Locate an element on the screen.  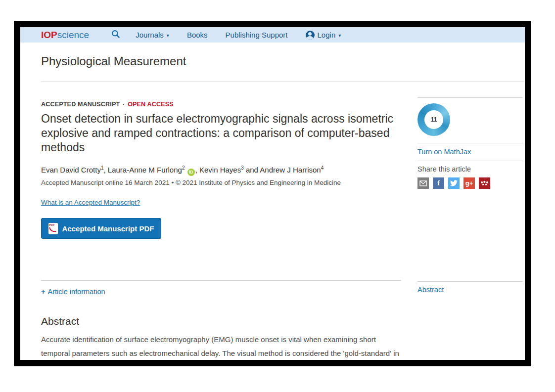
sidebar-abstract-link: Abstract is located at coordinates (470, 290).